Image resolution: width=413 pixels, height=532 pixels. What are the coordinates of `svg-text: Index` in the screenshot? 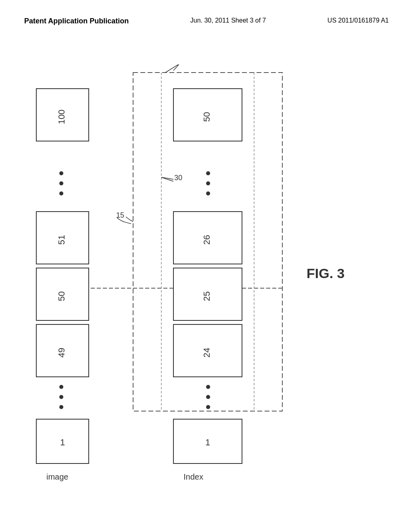 It's located at (194, 477).